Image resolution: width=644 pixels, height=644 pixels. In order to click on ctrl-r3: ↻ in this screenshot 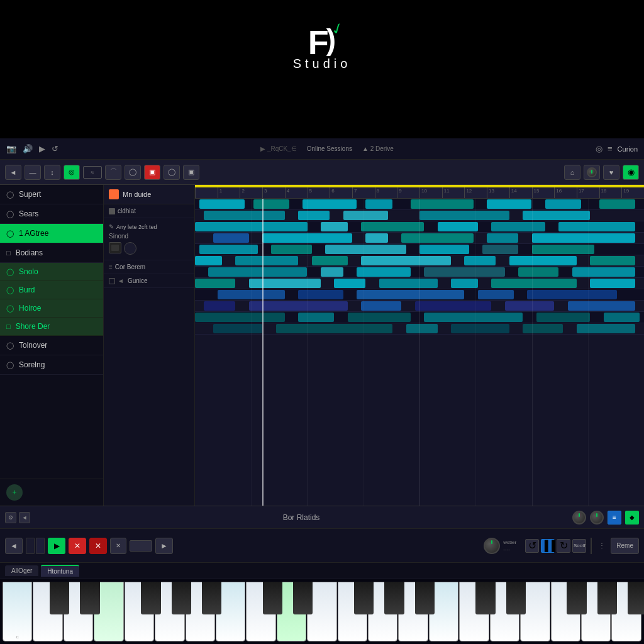, I will do `click(564, 546)`.